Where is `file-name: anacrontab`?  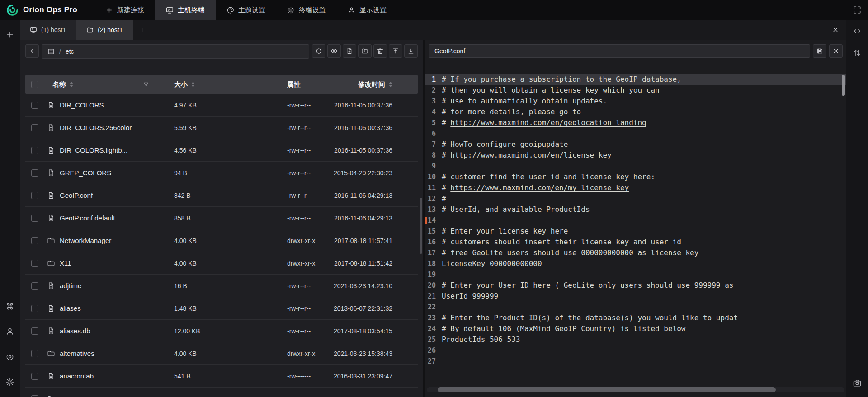 file-name: anacrontab is located at coordinates (77, 376).